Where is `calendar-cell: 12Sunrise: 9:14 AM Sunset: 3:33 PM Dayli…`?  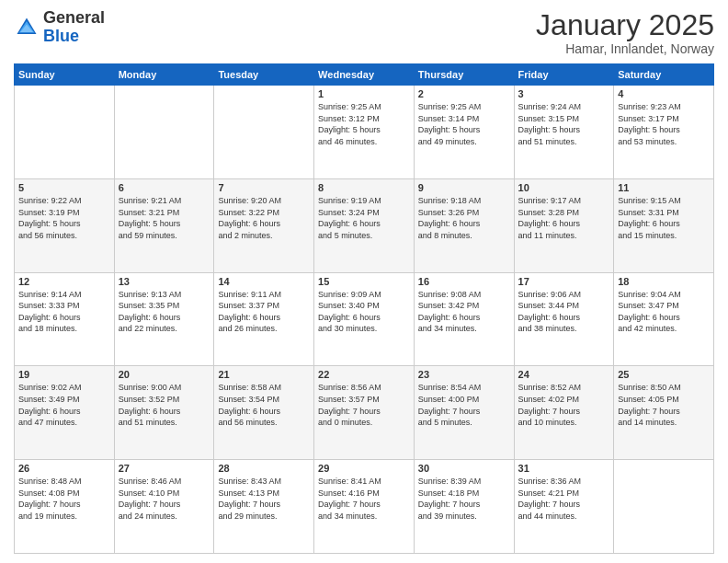
calendar-cell: 12Sunrise: 9:14 AM Sunset: 3:33 PM Dayli… is located at coordinates (64, 319).